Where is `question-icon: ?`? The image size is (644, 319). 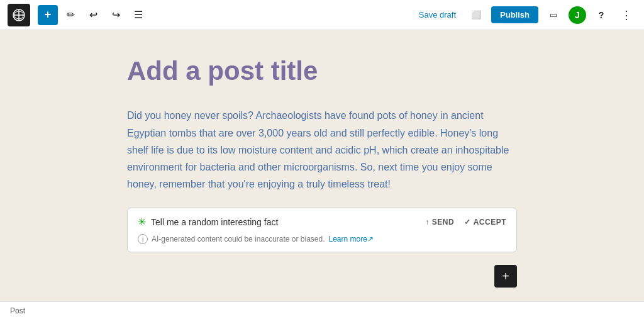
question-icon: ? is located at coordinates (601, 15).